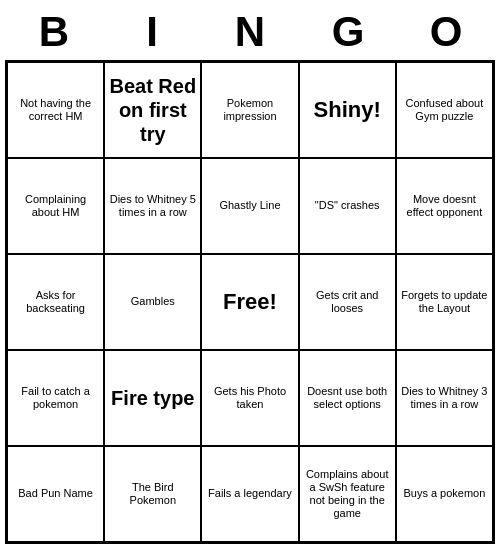 The image size is (500, 544). I want to click on cell-3-0: Fail to catch a pokemon, so click(56, 398).